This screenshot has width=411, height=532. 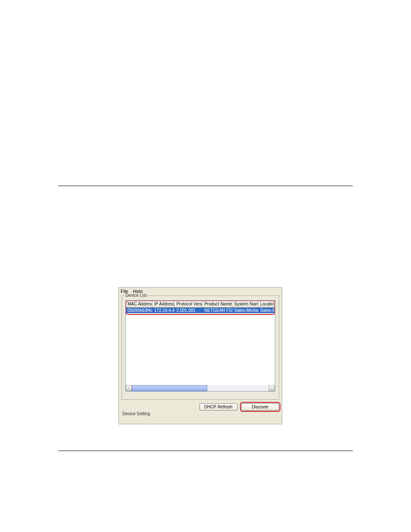 I want to click on col-proto: Protocol Version, so click(x=189, y=304).